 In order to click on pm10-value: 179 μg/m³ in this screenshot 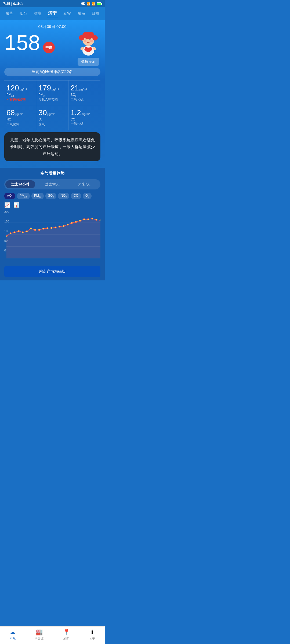, I will do `click(52, 88)`.